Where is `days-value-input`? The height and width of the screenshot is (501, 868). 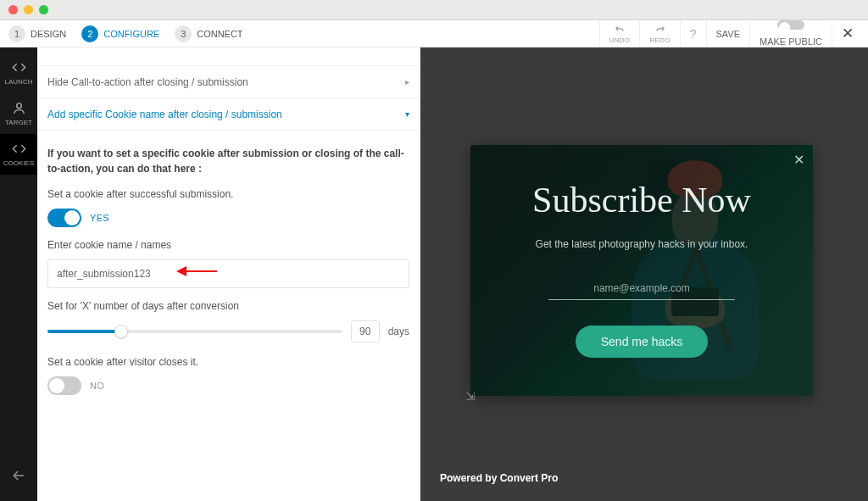 days-value-input is located at coordinates (365, 331).